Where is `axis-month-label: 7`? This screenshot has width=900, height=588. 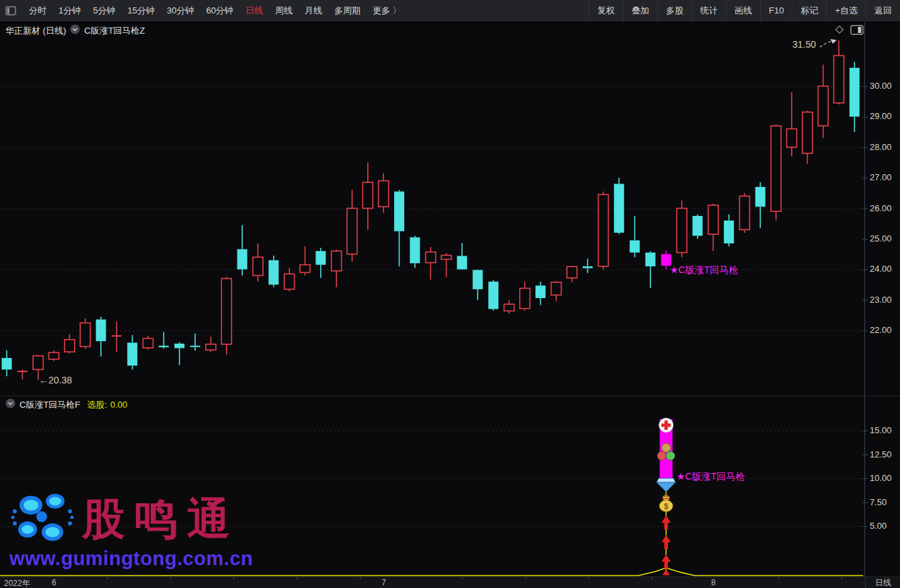 axis-month-label: 7 is located at coordinates (383, 583).